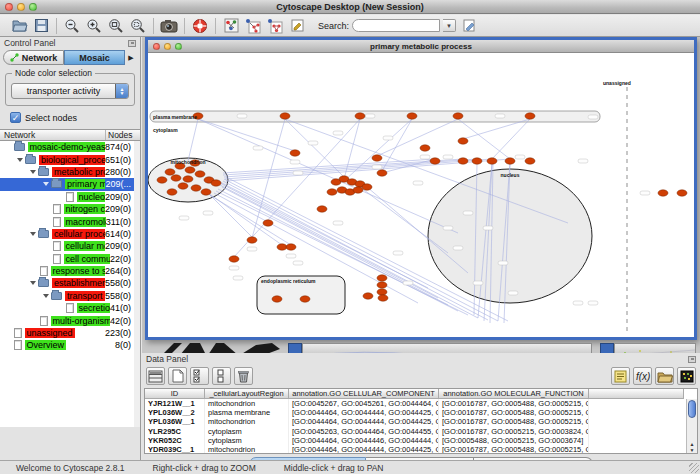  Describe the element at coordinates (169, 26) in the screenshot. I see `snapshot-icon` at that location.